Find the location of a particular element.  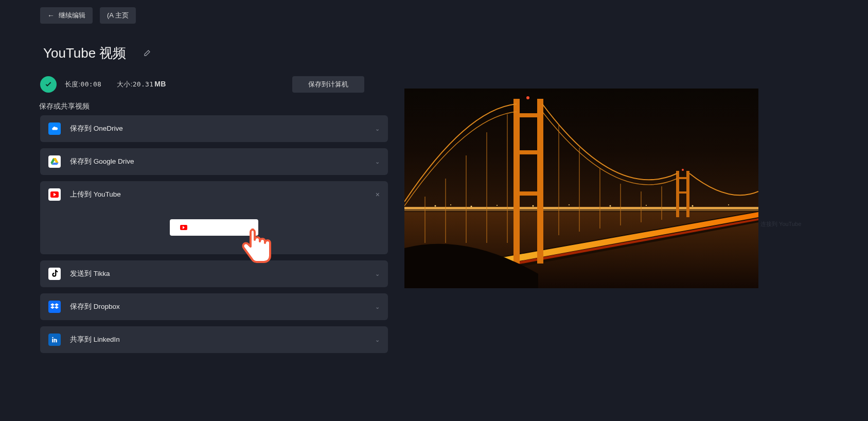

tiktok-icon is located at coordinates (55, 274).